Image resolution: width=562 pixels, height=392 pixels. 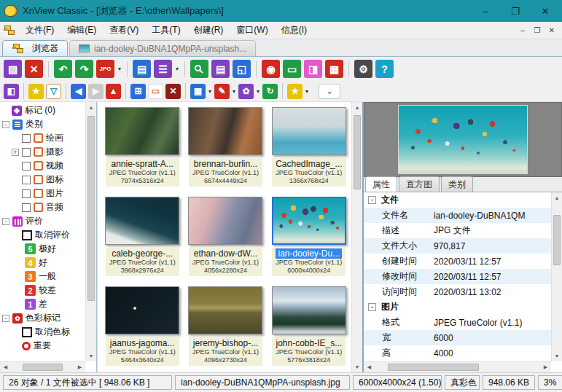 What do you see at coordinates (85, 68) in the screenshot?
I see `rotate-right-icon: ↷` at bounding box center [85, 68].